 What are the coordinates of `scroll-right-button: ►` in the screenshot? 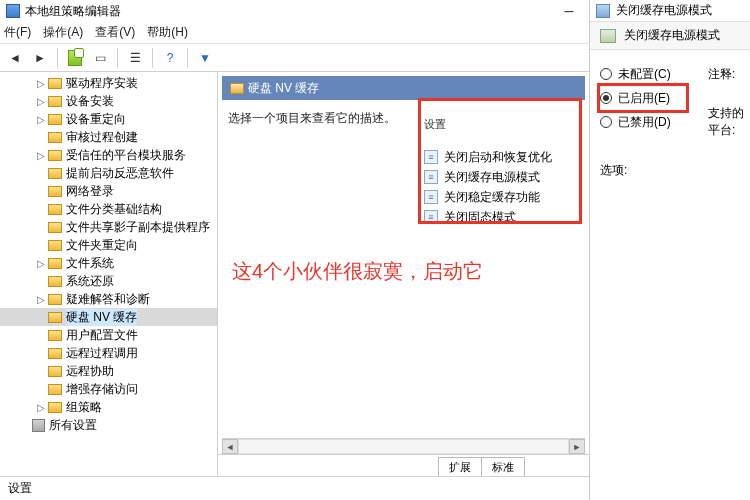 It's located at (577, 446).